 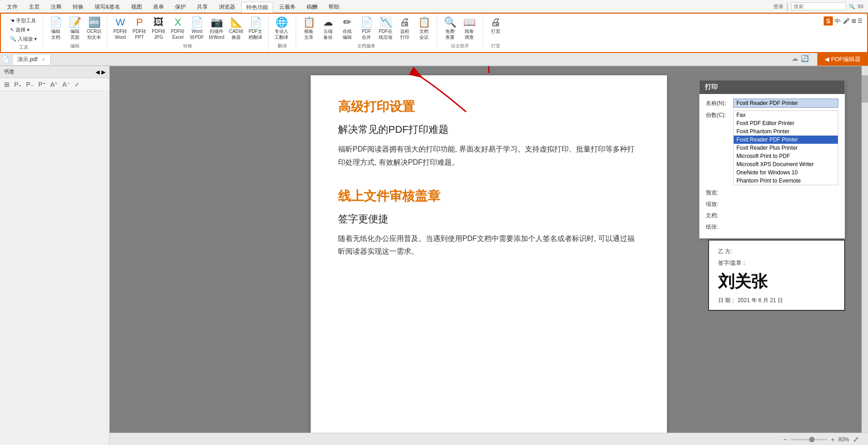 What do you see at coordinates (202, 7) in the screenshot?
I see `tab-share: 共享` at bounding box center [202, 7].